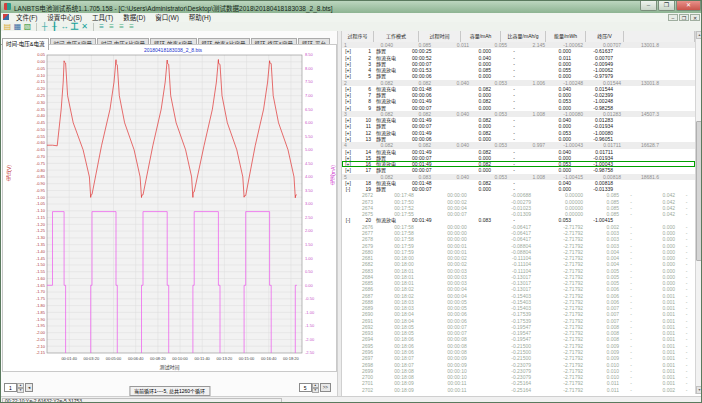 The height and width of the screenshot is (403, 702). What do you see at coordinates (158, 358) in the screenshot?
I see `svg-text: 00:08:20` at bounding box center [158, 358].